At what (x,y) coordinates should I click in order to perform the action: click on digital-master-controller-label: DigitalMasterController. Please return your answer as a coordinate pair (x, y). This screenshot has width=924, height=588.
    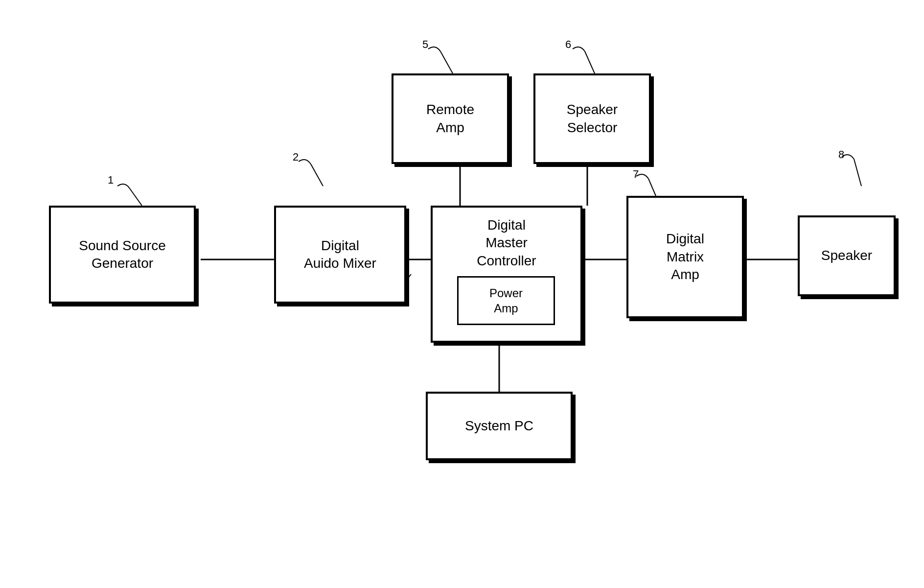
    Looking at the image, I should click on (507, 243).